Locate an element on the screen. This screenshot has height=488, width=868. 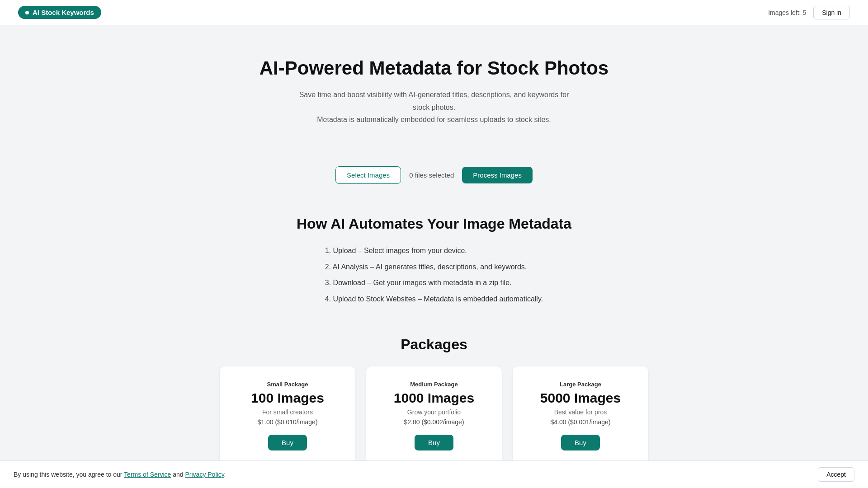
cookie-banner: By using this website, you agree to our … is located at coordinates (434, 474).